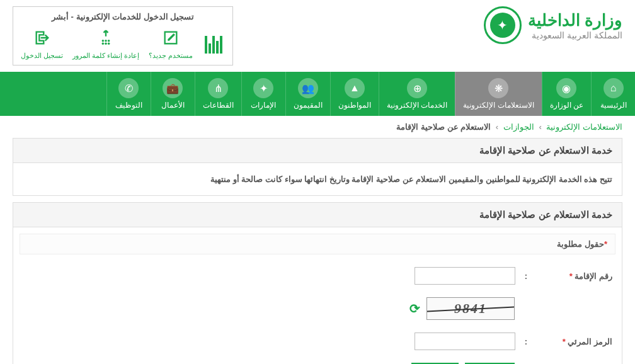 The width and height of the screenshot is (635, 364). Describe the element at coordinates (123, 36) in the screenshot. I see `absher-login-box: تسجيل الدخول للخدمات الإلكترونية - أبشر` at that location.